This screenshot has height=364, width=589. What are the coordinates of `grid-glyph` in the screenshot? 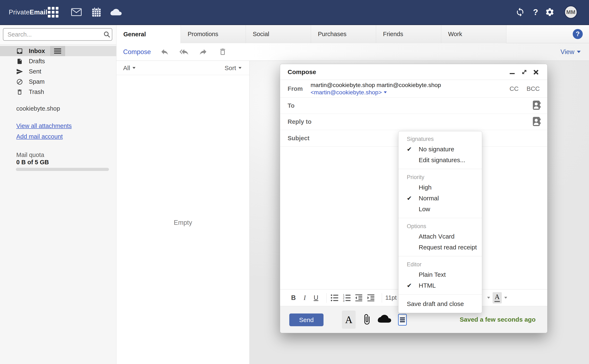 It's located at (53, 12).